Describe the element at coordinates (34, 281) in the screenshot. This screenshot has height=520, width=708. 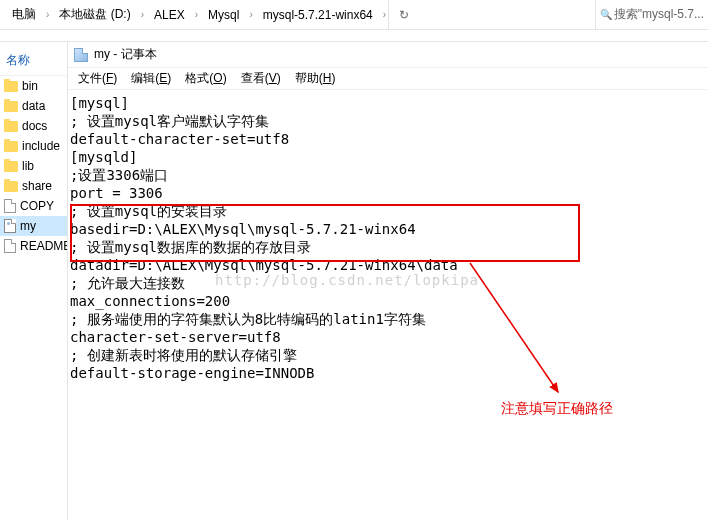
I see `file-list-sidebar: 名称 bin data docs include lib share COPY …` at that location.